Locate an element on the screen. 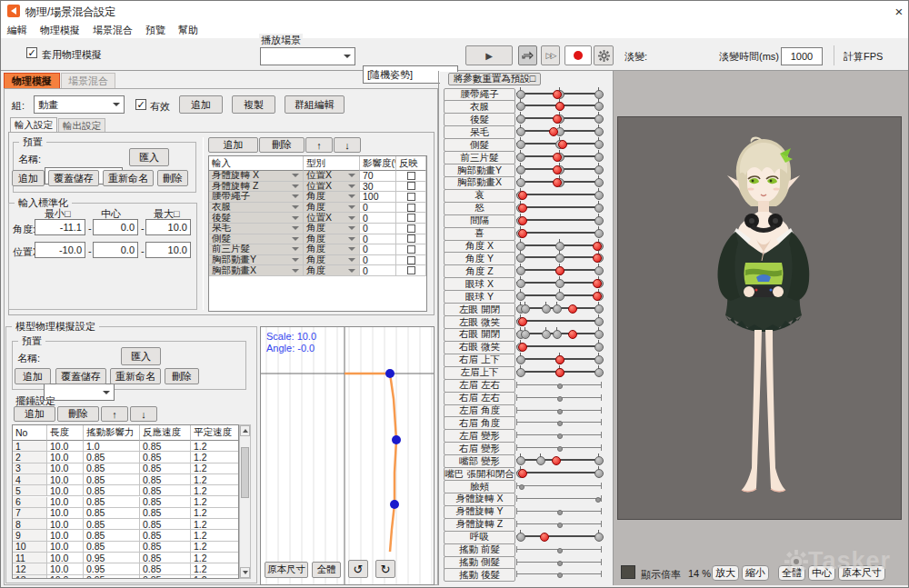 Image resolution: width=909 pixels, height=588 pixels. param-button-0: 腰帶繩子 is located at coordinates (480, 95).